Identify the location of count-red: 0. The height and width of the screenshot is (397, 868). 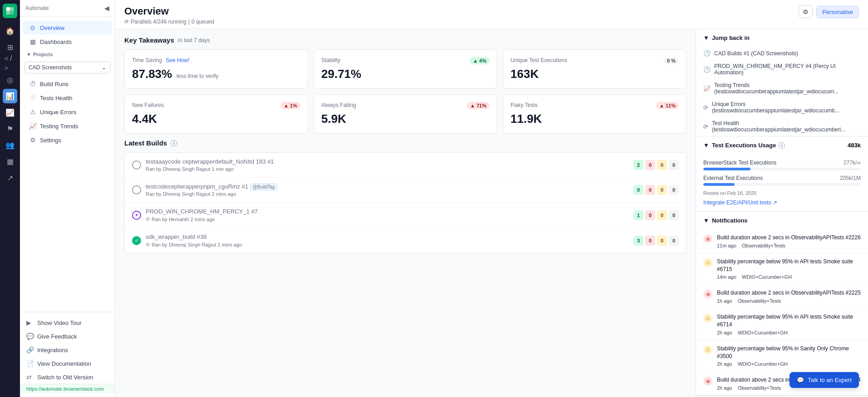
(650, 190).